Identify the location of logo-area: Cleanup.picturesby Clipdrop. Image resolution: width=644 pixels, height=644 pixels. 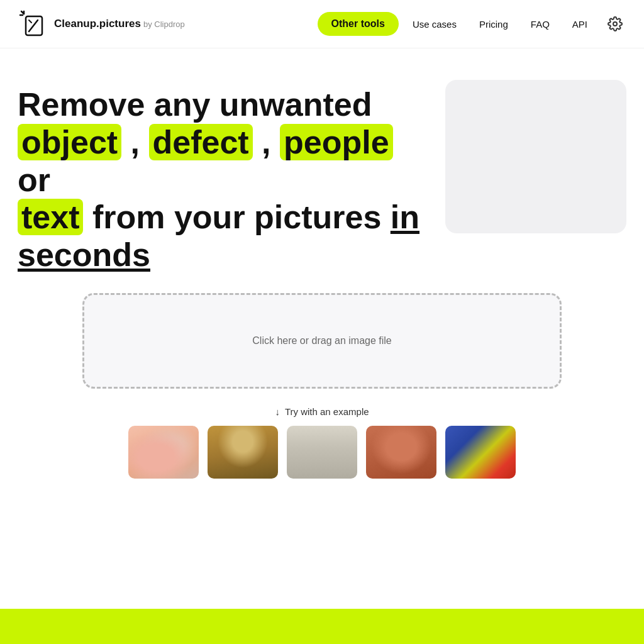
(101, 24).